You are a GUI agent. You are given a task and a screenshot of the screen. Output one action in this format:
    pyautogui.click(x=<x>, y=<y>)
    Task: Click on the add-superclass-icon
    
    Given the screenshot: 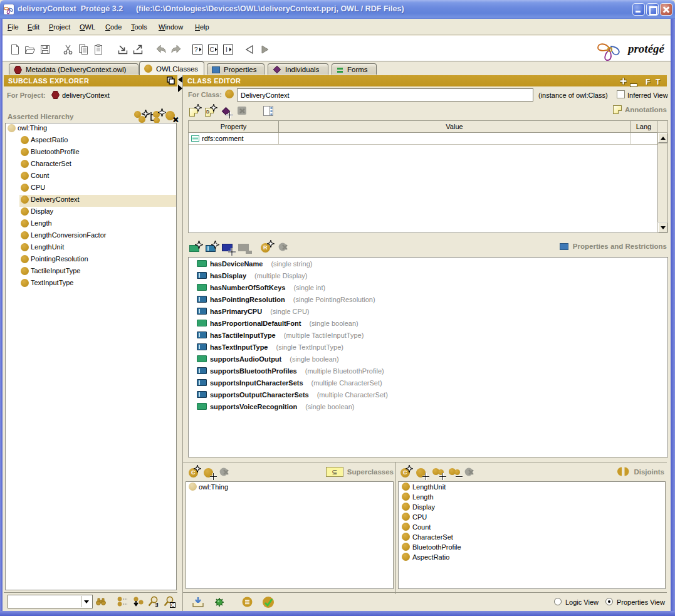 What is the action you would take?
    pyautogui.click(x=211, y=472)
    